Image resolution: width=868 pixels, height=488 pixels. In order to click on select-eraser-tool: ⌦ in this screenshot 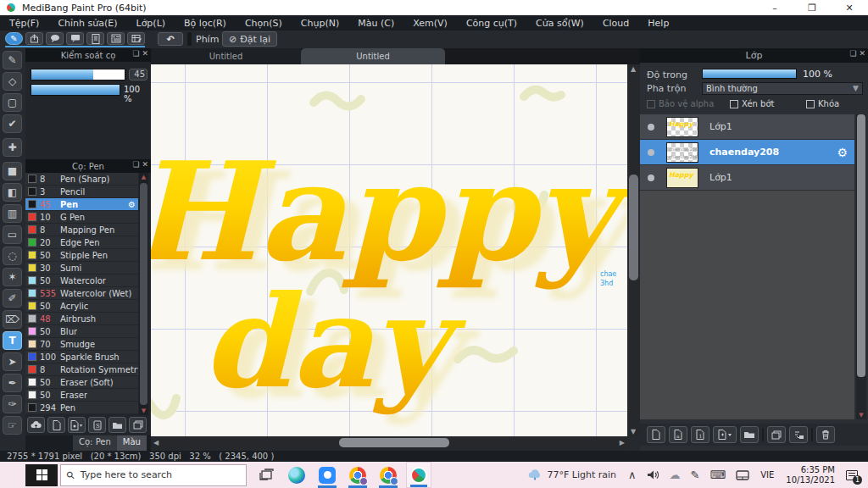, I will do `click(12, 319)`.